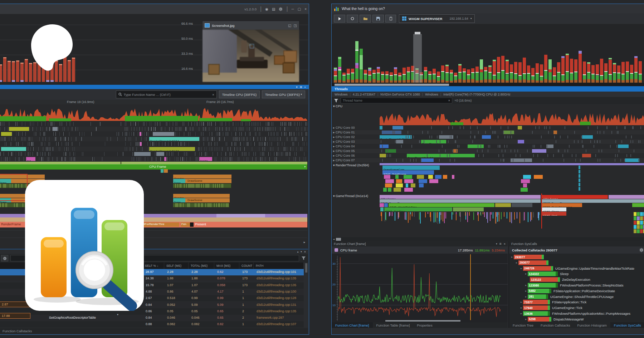 This screenshot has width=644, height=338. What do you see at coordinates (305, 87) in the screenshot?
I see `dock-close-icon: ×` at bounding box center [305, 87].